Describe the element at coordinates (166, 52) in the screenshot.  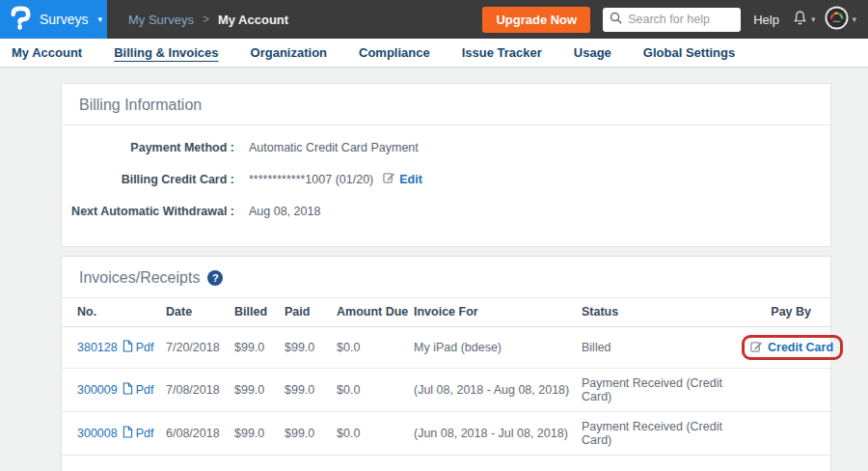
I see `tab-billing-invoices: Billing & Invoices` at that location.